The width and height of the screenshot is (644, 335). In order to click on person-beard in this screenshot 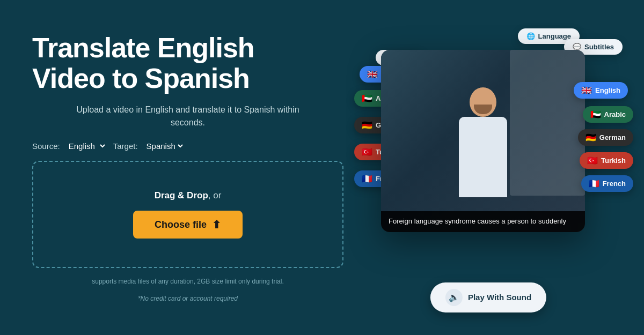, I will do `click(483, 109)`.